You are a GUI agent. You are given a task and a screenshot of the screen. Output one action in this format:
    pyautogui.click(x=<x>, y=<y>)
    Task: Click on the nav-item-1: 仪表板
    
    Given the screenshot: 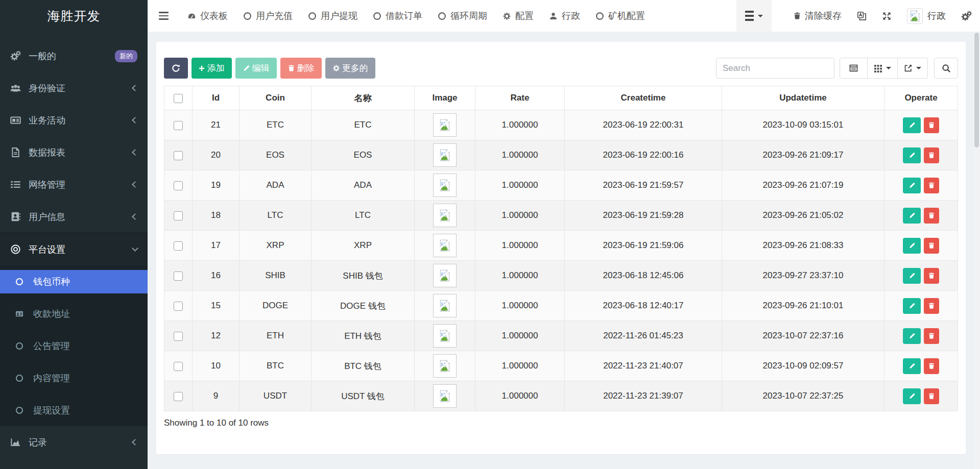 What is the action you would take?
    pyautogui.click(x=207, y=16)
    